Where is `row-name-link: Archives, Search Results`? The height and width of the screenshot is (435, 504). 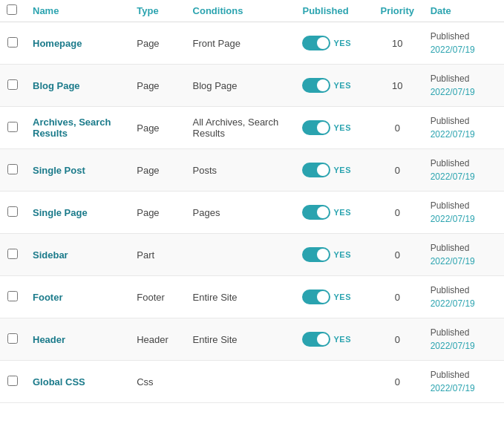
row-name-link: Archives, Search Results is located at coordinates (72, 128).